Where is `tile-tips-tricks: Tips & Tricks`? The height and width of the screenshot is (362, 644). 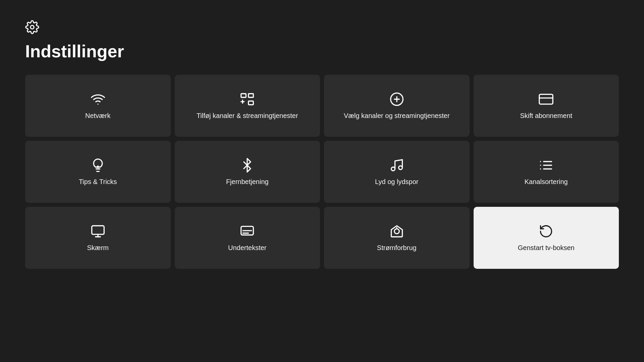 tile-tips-tricks: Tips & Tricks is located at coordinates (98, 172).